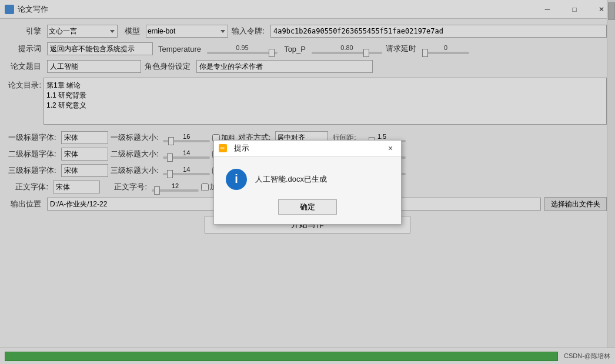  I want to click on modal-title-text: 提示, so click(309, 148).